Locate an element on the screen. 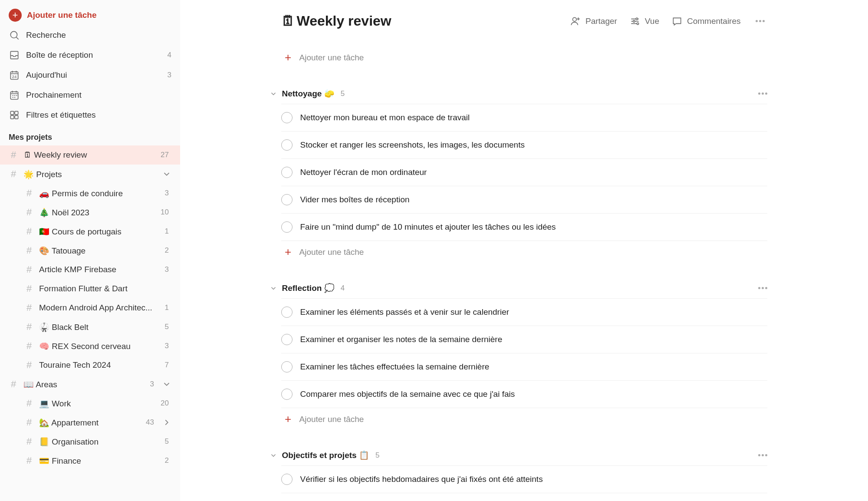  nav-item-inbox: Boîte de réception4 is located at coordinates (90, 55).